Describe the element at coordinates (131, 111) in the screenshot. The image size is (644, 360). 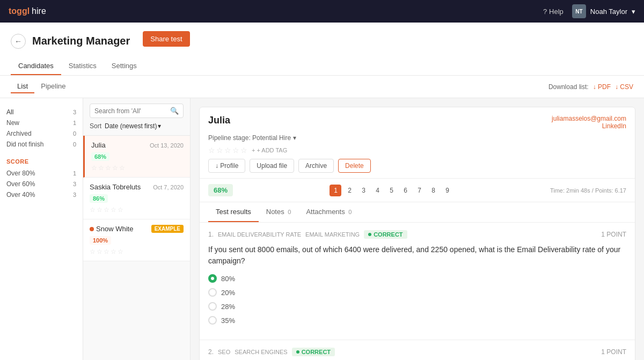
I see `search-input` at that location.